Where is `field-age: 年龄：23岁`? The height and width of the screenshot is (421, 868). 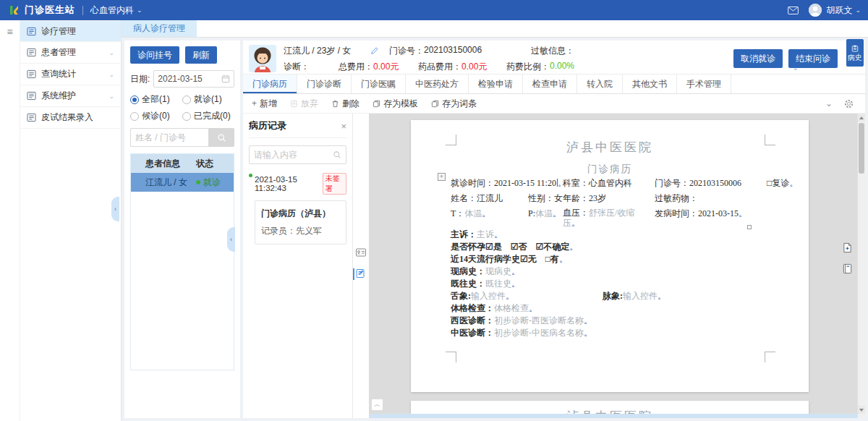
field-age: 年龄：23岁 is located at coordinates (584, 198).